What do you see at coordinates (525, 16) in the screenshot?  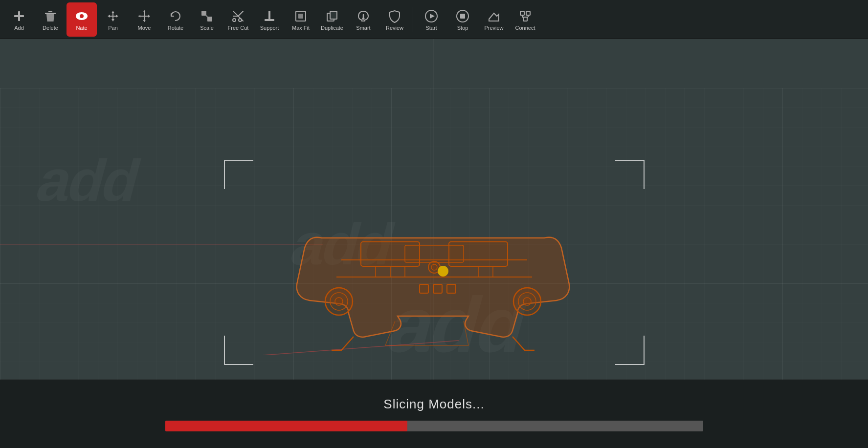 I see `connect-icon` at bounding box center [525, 16].